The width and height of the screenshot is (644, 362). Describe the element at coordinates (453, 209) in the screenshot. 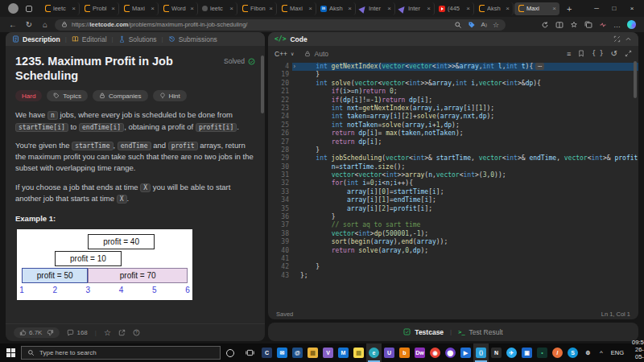

I see `code-line: 35 array[i][2]=profit[i];` at that location.